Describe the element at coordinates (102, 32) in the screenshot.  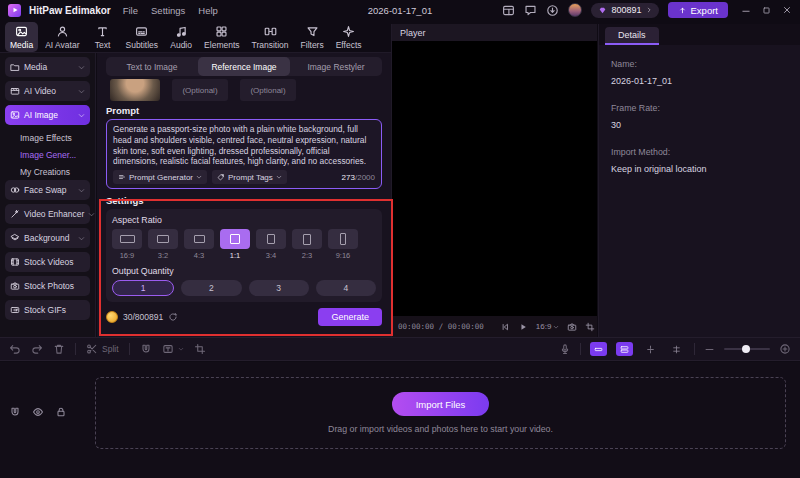
I see `text-icon` at that location.